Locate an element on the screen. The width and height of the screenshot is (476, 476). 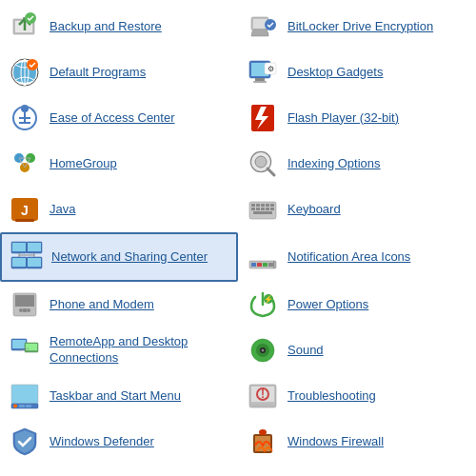
notification-icon is located at coordinates (263, 257).